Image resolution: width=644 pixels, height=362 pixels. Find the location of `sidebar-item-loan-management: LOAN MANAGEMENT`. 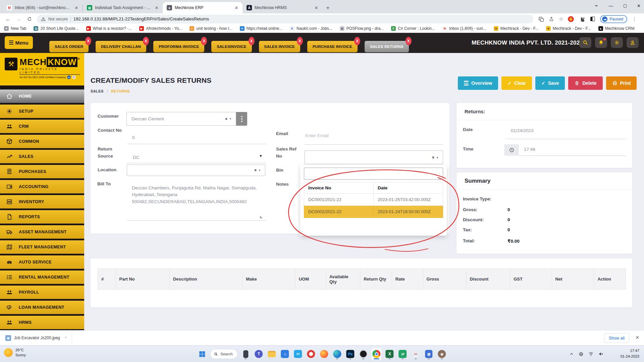

sidebar-item-loan-management: LOAN MANAGEMENT is located at coordinates (42, 307).